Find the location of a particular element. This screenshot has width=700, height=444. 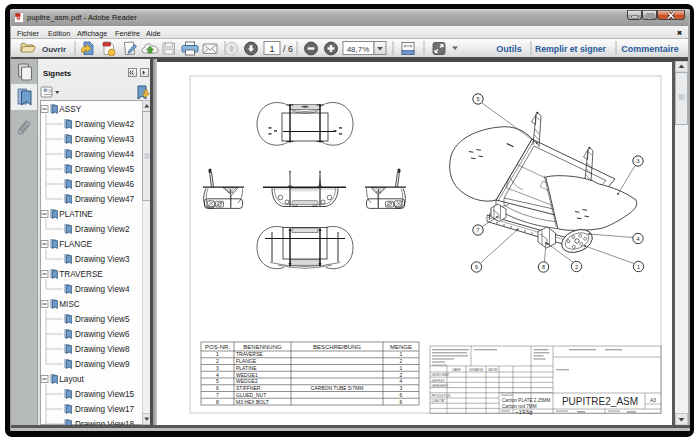

svg-text: Layout is located at coordinates (72, 380).